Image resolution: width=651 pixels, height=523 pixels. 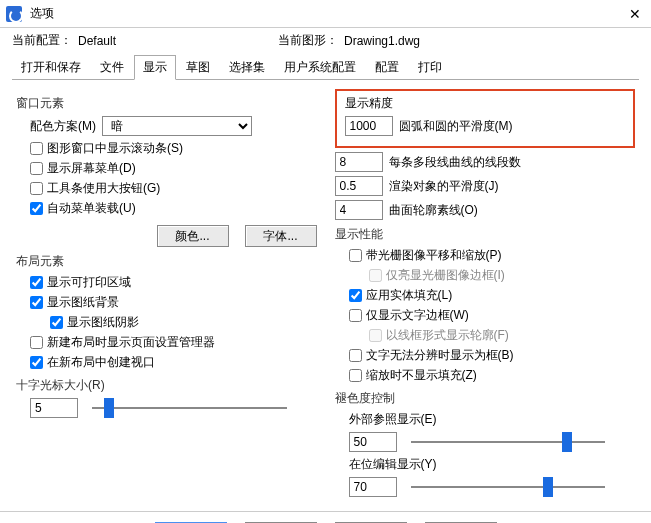 I want to click on surf-input, so click(x=359, y=210).